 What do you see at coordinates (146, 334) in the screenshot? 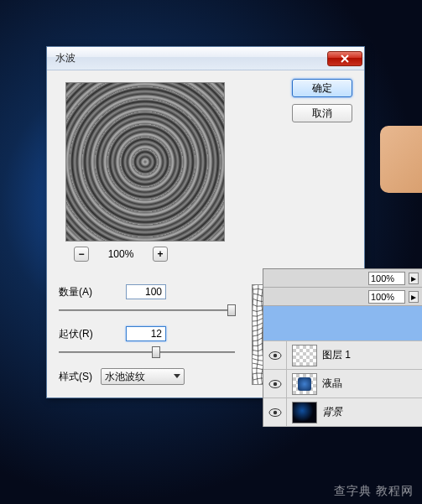
I see `ridges-input` at bounding box center [146, 334].